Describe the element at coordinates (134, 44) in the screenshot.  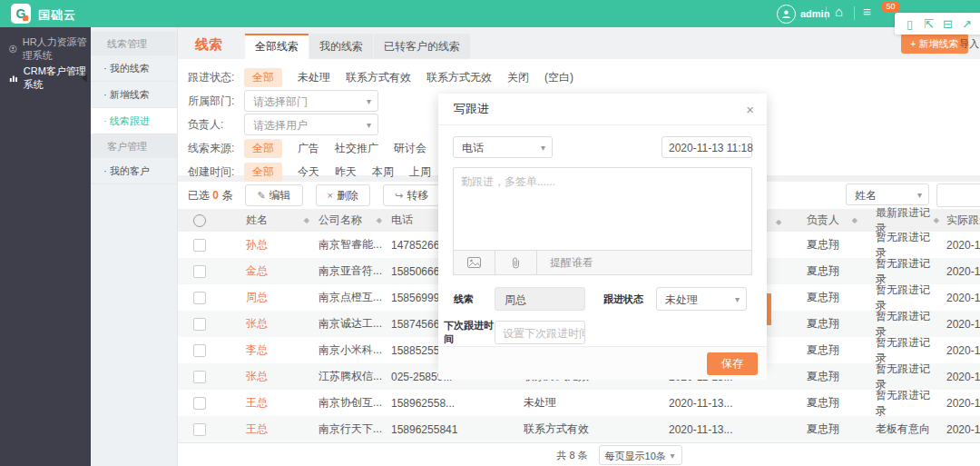
I see `nav-group-lead-mgmt: 线索管理` at that location.